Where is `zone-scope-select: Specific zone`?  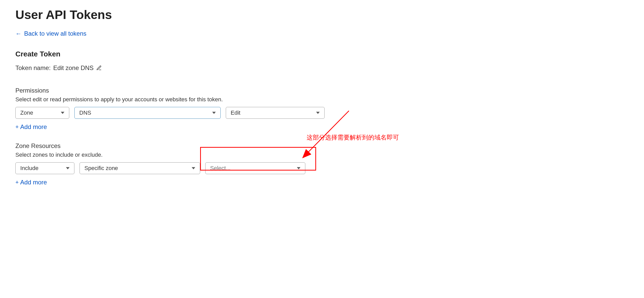 zone-scope-select: Specific zone is located at coordinates (140, 168).